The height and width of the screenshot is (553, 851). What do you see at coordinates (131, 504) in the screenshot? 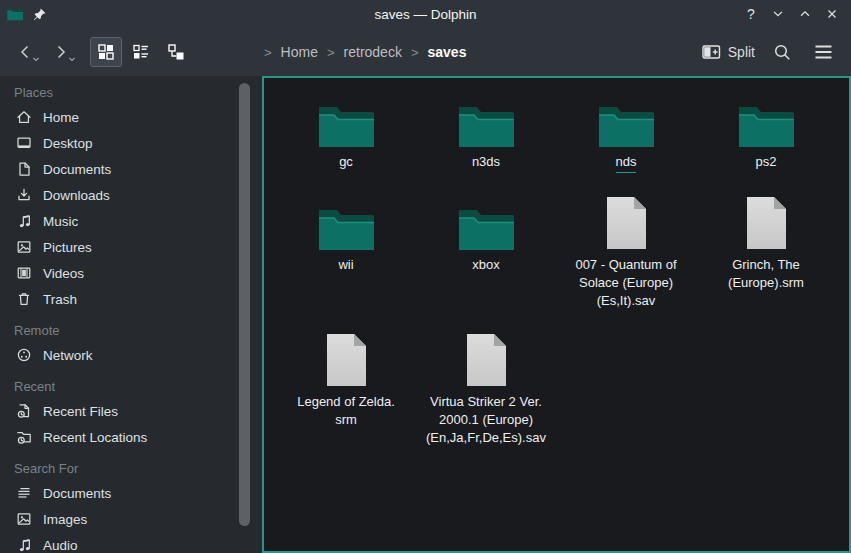
I see `sidebar-section-search-for: Search ForDocumentsImagesAudio` at bounding box center [131, 504].